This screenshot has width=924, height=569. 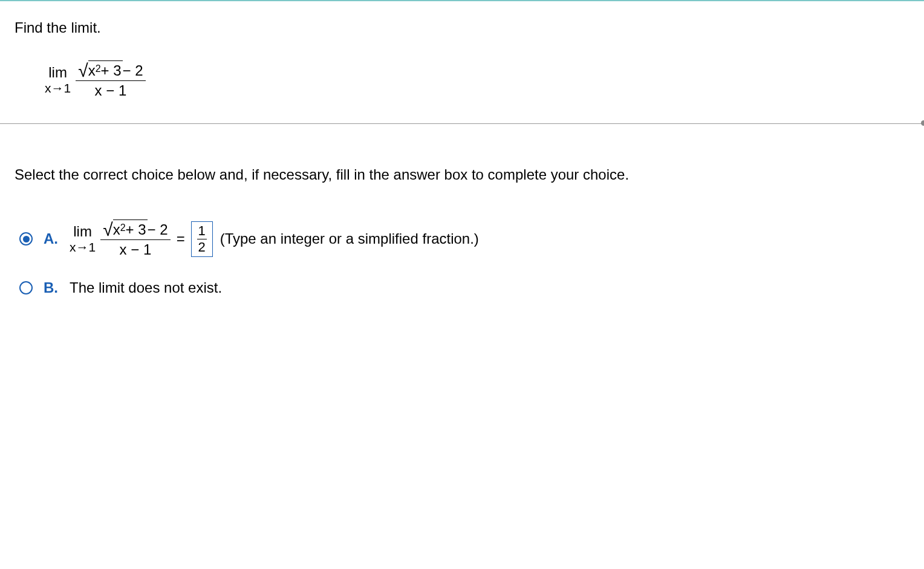 What do you see at coordinates (51, 288) in the screenshot?
I see `choice-b-label: B.` at bounding box center [51, 288].